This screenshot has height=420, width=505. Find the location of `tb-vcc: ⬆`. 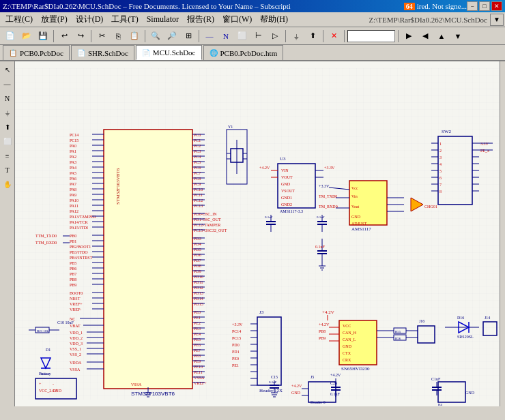

tb-vcc: ⬆ is located at coordinates (313, 36).